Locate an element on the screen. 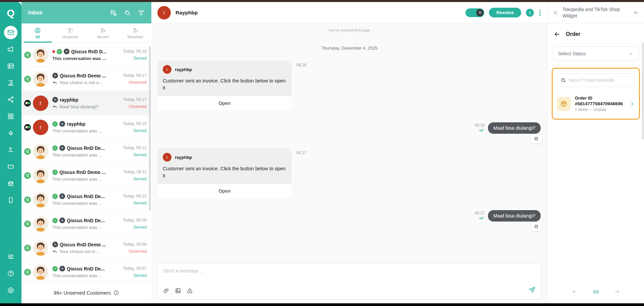 The height and width of the screenshot is (306, 644). tab-all: All is located at coordinates (38, 33).